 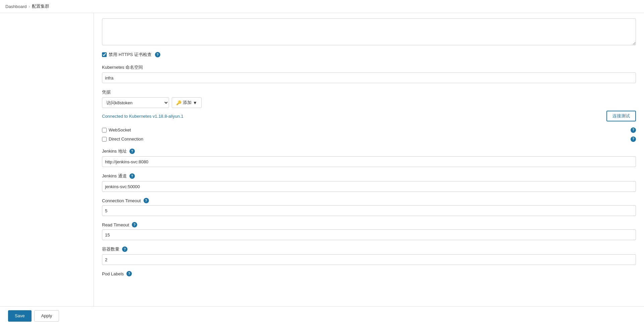 I want to click on container-count-label: 容器数量 ?, so click(x=369, y=249).